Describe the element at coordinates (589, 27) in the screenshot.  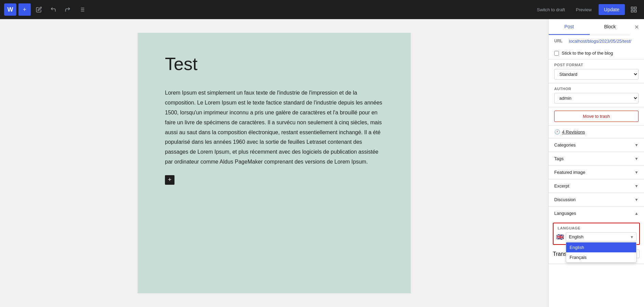
I see `sidebar-tabs: Post Block` at that location.